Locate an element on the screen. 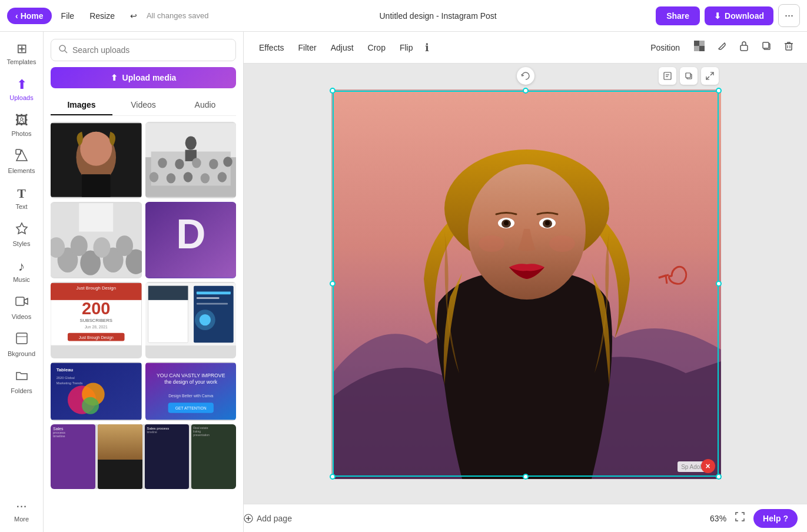  upload-media-button: ⬆ Upload media is located at coordinates (144, 78).